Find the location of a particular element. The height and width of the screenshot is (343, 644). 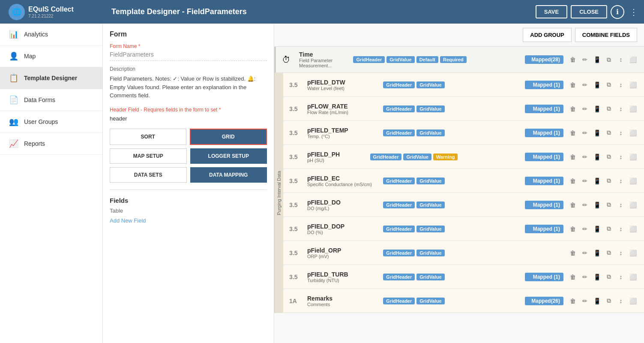

field-number-pfield-orp: 3.5 is located at coordinates (296, 253).